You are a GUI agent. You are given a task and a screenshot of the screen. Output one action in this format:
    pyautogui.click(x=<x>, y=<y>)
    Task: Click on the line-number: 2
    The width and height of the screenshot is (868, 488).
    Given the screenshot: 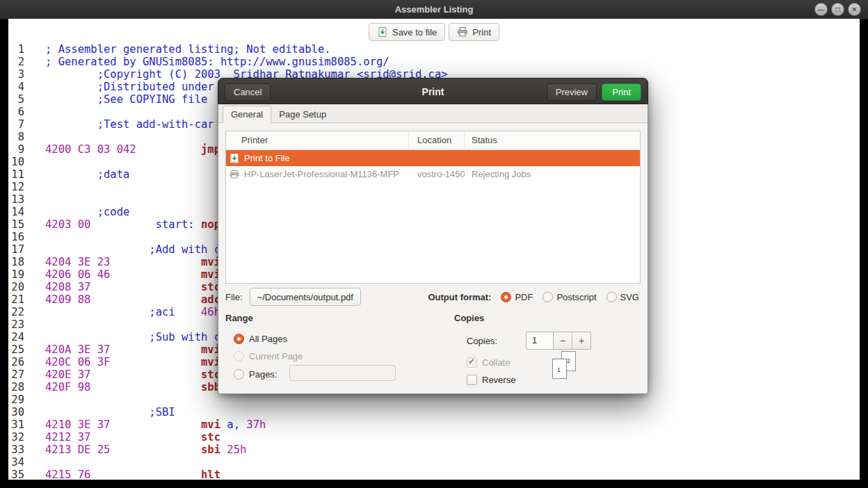 What is the action you would take?
    pyautogui.click(x=17, y=62)
    